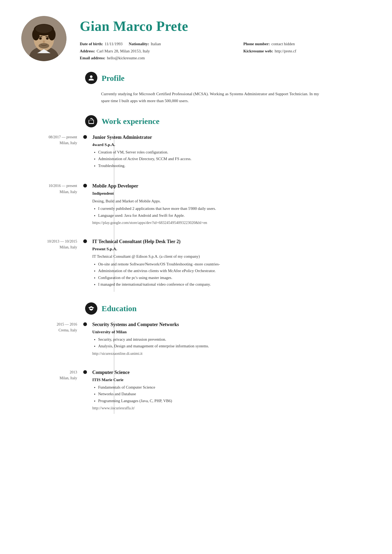 This screenshot has height=554, width=392. What do you see at coordinates (93, 58) in the screenshot?
I see `email-label: Email address:` at bounding box center [93, 58].